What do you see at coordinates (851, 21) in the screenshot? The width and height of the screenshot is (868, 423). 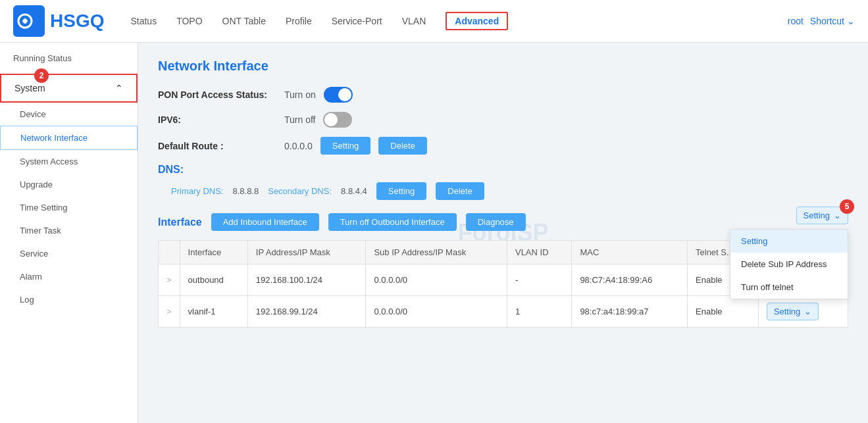 I see `chevron-down-icon: ⌄` at bounding box center [851, 21].